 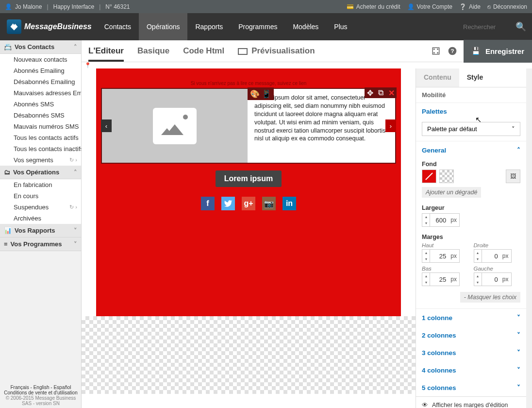 What do you see at coordinates (41, 196) in the screenshot?
I see `sidebar-item-in-progress: En cours` at bounding box center [41, 196].